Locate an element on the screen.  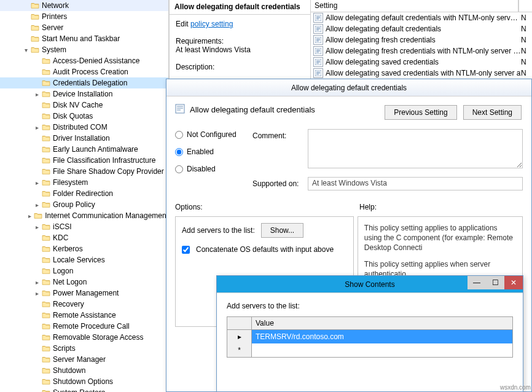
tree-item: ▸Device Installation is located at coordinates (84, 94).